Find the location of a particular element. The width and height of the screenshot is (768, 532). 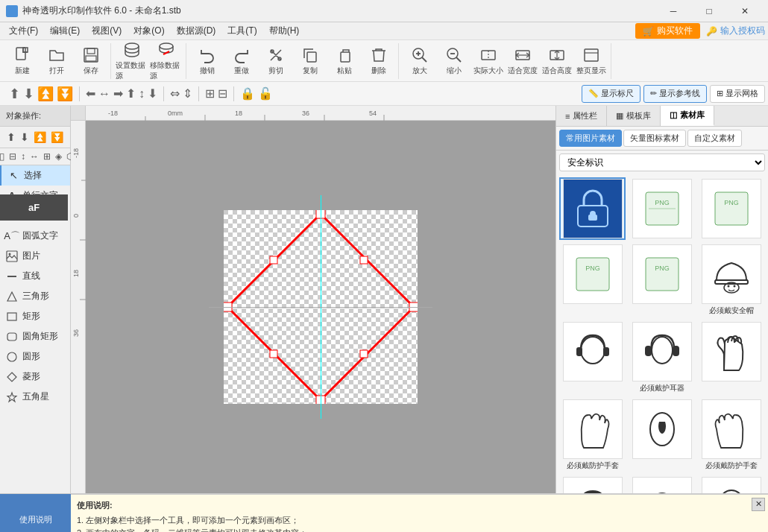

tool-line: 直线 is located at coordinates (35, 276).